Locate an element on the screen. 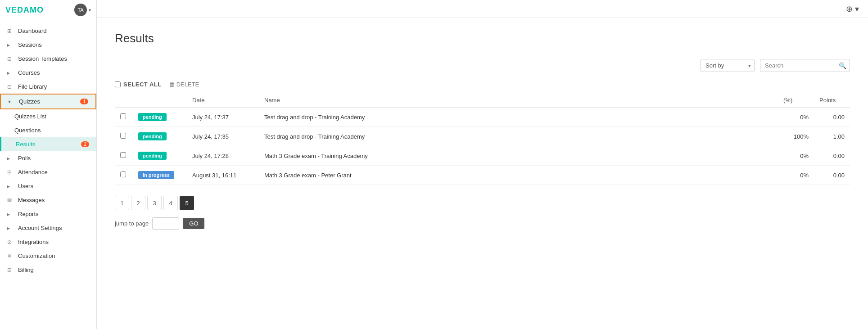 This screenshot has height=329, width=868. header-right: TA ▾ is located at coordinates (83, 10).